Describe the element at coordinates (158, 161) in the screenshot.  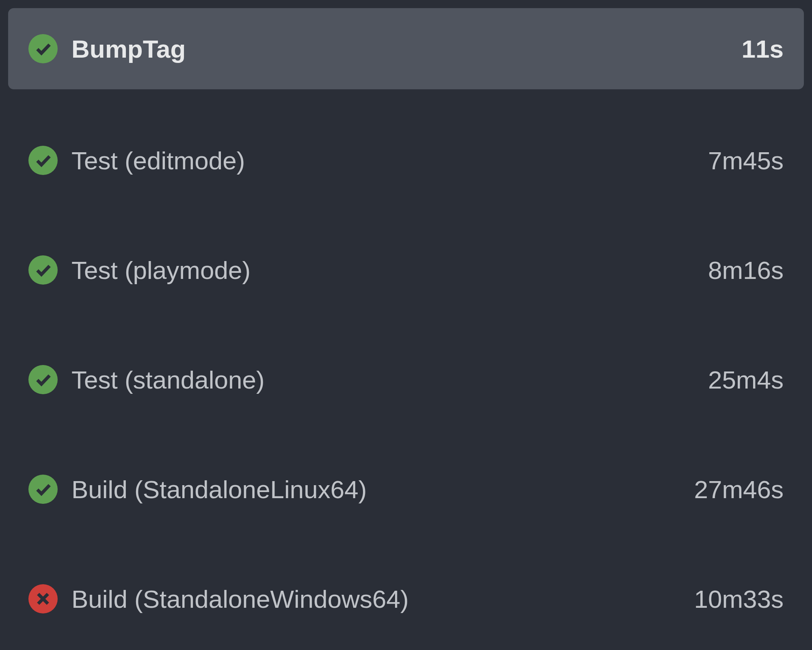
I see `job-name: Test (editmode)` at that location.